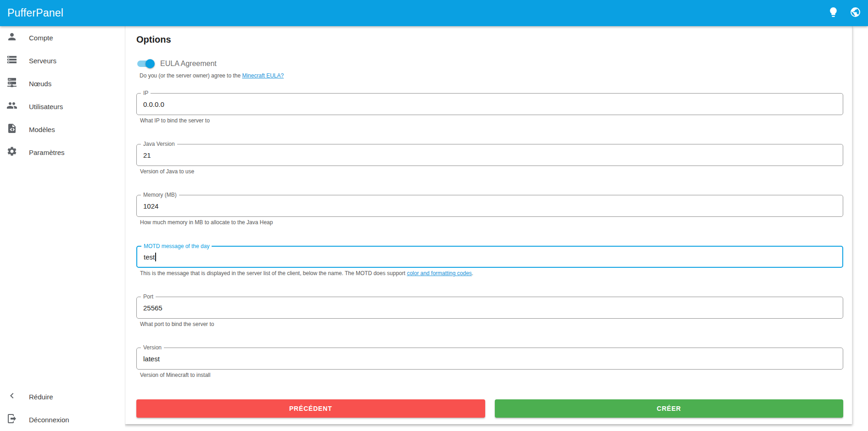 The height and width of the screenshot is (431, 868). I want to click on formatting-codes-link: color and formatting codes, so click(439, 273).